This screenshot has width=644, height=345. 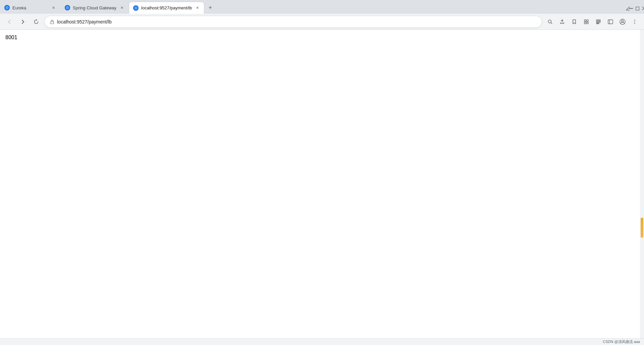 I want to click on tab-localhost-label: localhost:9527/payment/lb, so click(x=166, y=8).